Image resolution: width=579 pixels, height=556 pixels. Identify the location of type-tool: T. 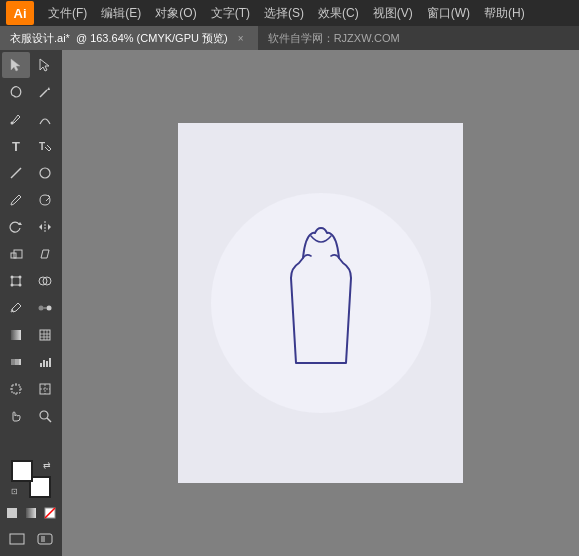
(16, 146).